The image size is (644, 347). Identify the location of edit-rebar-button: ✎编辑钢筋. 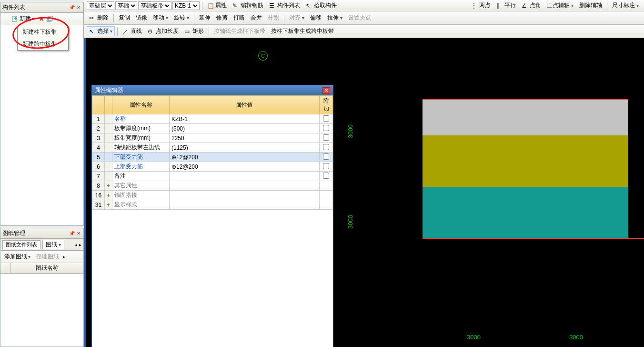
(248, 6).